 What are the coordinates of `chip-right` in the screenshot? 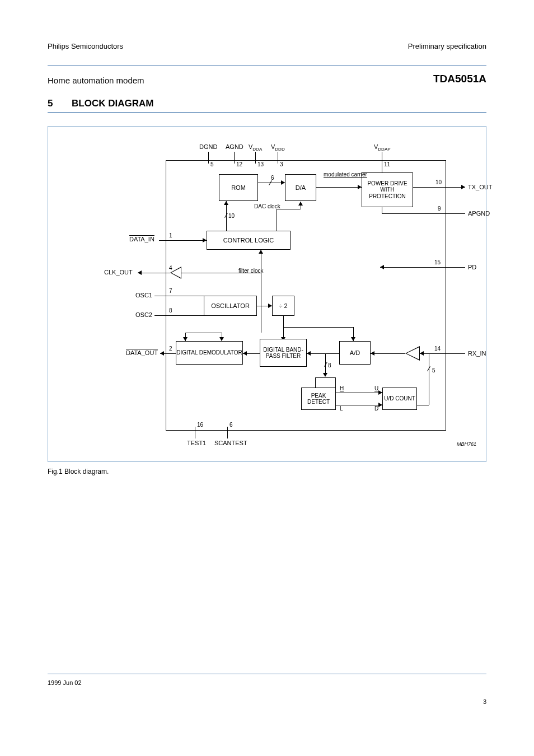 It's located at (446, 296).